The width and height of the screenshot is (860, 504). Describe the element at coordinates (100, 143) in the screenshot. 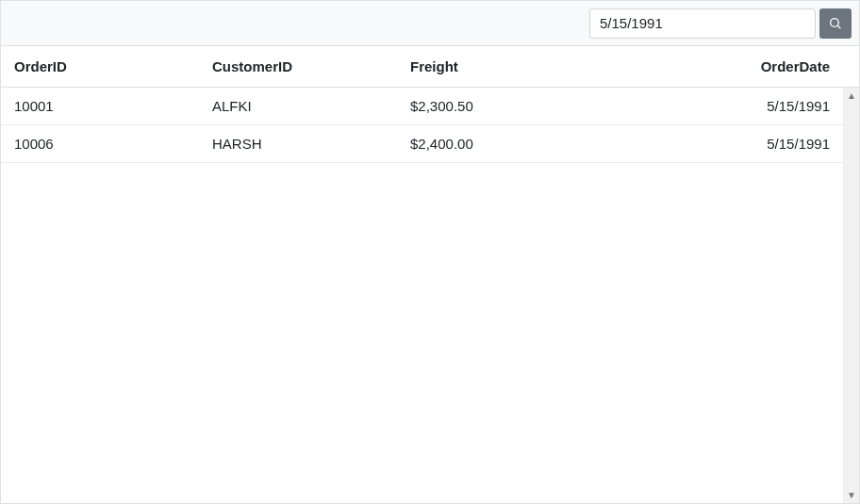

I see `cell-orderid: 10006` at that location.